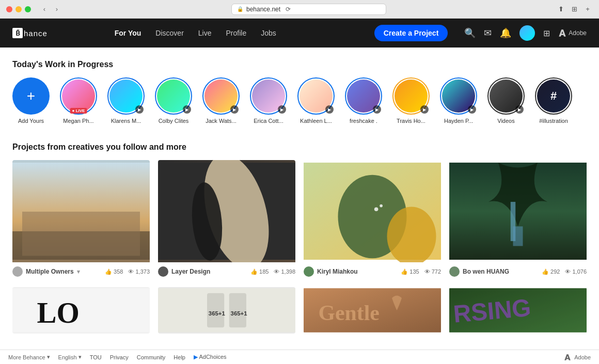 Image resolution: width=599 pixels, height=364 pixels. Describe the element at coordinates (588, 9) in the screenshot. I see `extensions-button: +` at that location.